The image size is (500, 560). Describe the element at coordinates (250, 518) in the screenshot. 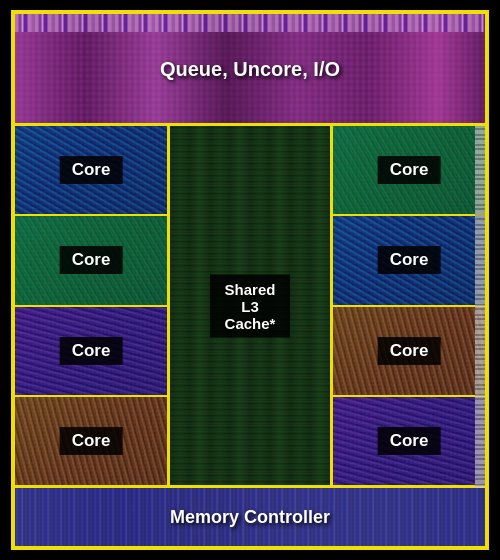

I see `memory-controller-label: Memory Controller` at that location.